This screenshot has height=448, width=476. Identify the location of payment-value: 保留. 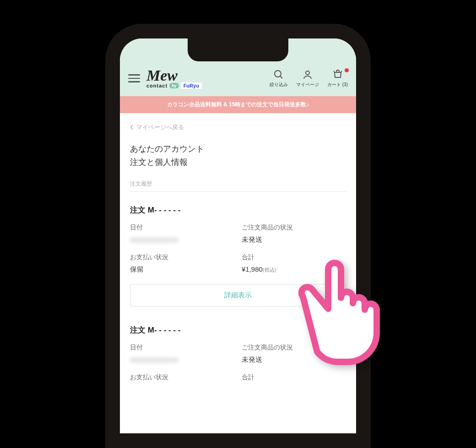
(182, 269).